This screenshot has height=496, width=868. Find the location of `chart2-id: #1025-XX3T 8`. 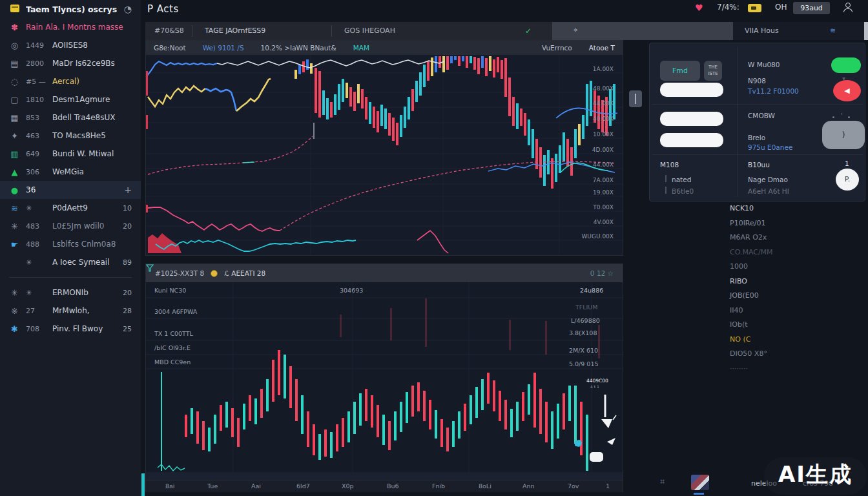

chart2-id: #1025-XX3T 8 is located at coordinates (180, 273).